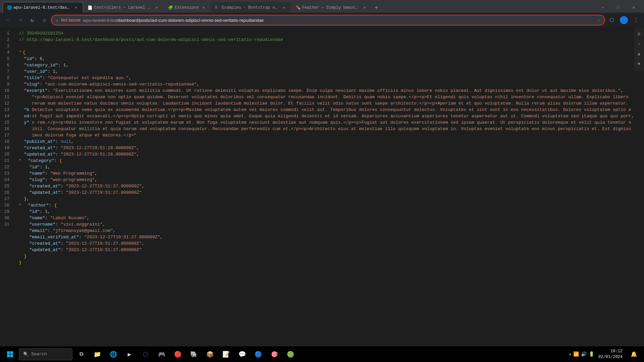  What do you see at coordinates (7, 52) in the screenshot?
I see `ln-4: 4` at bounding box center [7, 52].